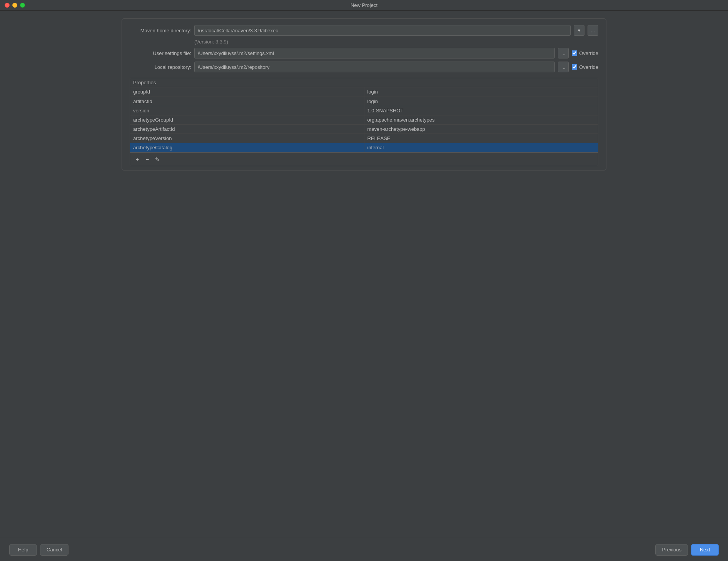  Describe the element at coordinates (364, 48) in the screenshot. I see `form-area: Maven home directory: ▼ ... (Version: 3.…` at that location.